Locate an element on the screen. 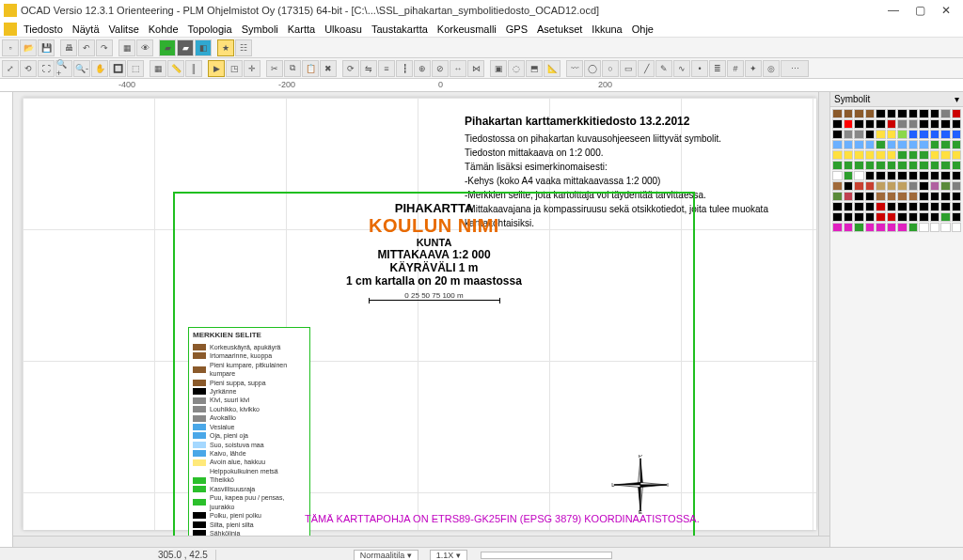 The height and width of the screenshot is (560, 963). freehand-tool-icon: ✎ is located at coordinates (664, 69).